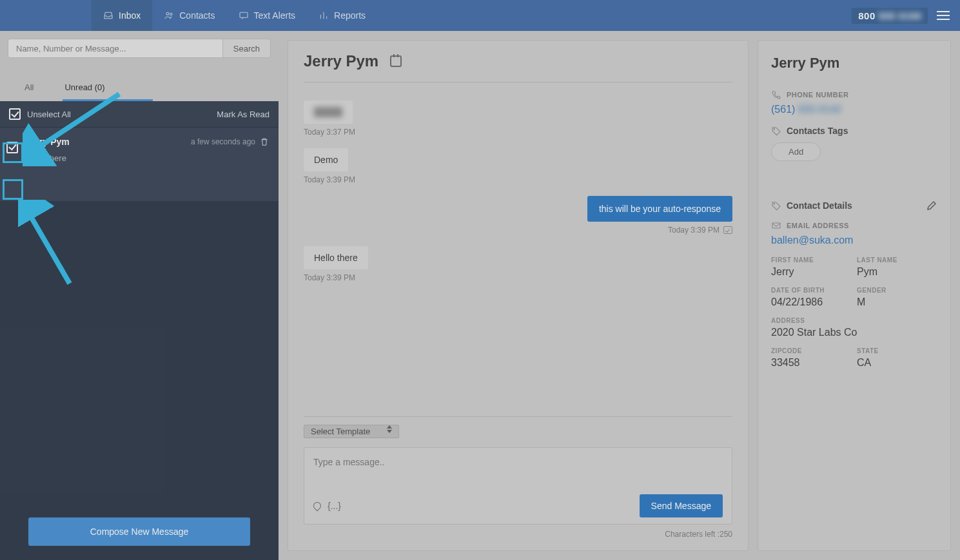 The image size is (960, 560). What do you see at coordinates (351, 432) in the screenshot?
I see `template-select: Select Template` at bounding box center [351, 432].